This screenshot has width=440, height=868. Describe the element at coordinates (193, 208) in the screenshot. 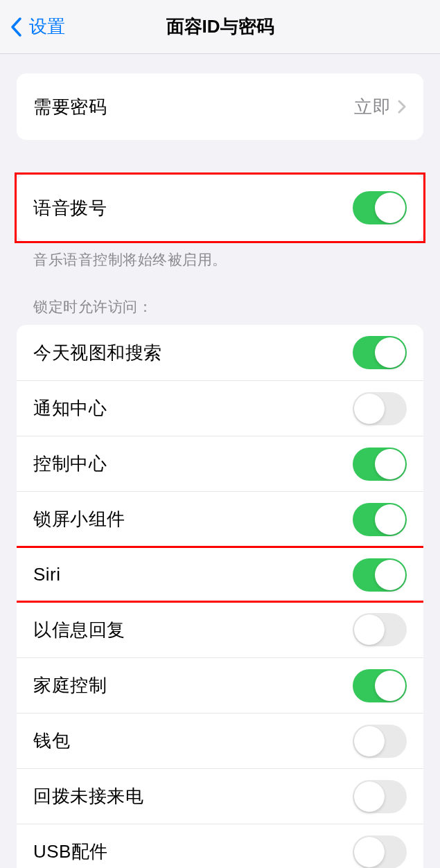

I see `voice-dial-label: 语音拨号` at that location.